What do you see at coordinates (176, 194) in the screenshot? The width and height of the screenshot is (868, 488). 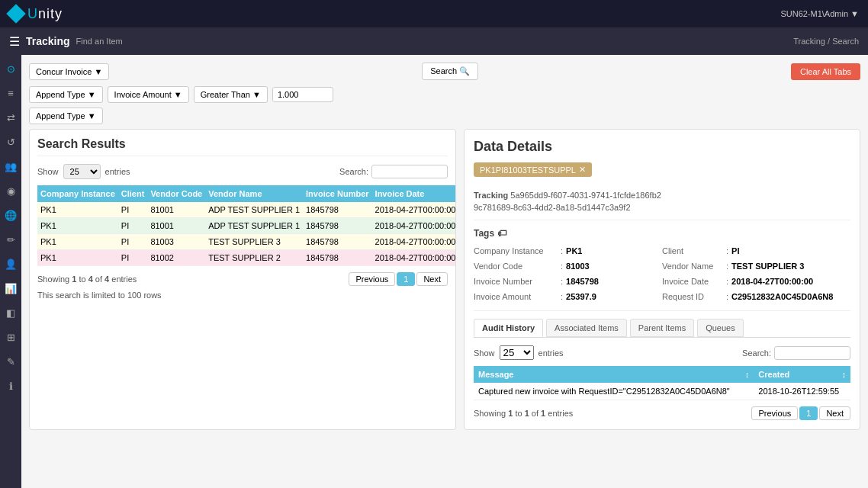 I see `col-vendor-code: Vendor Code` at bounding box center [176, 194].